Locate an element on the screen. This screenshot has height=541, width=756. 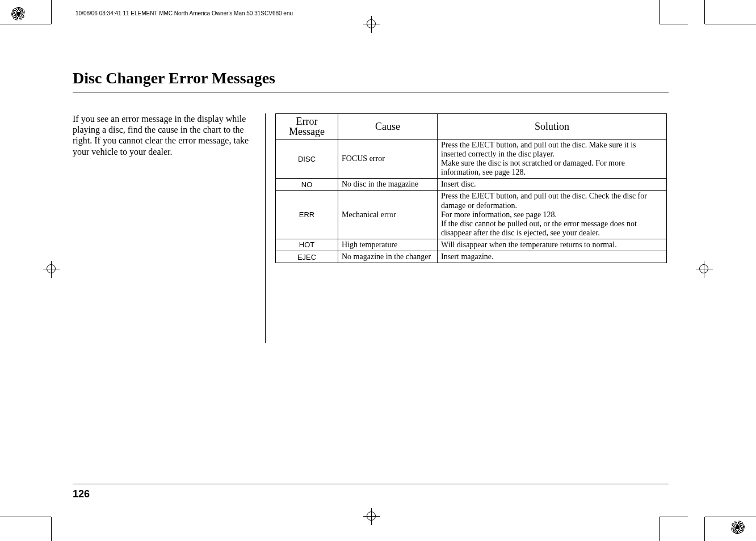
error-solution: Insert magazine. is located at coordinates (552, 257).